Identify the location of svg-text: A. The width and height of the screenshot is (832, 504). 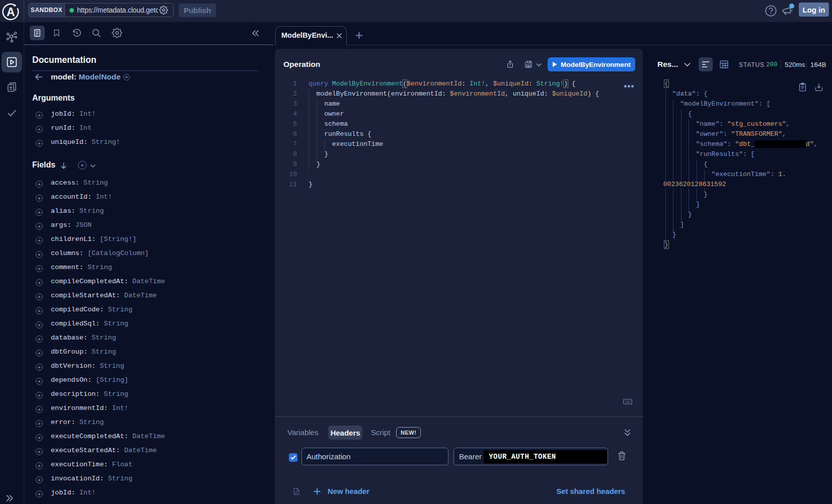
(11, 12).